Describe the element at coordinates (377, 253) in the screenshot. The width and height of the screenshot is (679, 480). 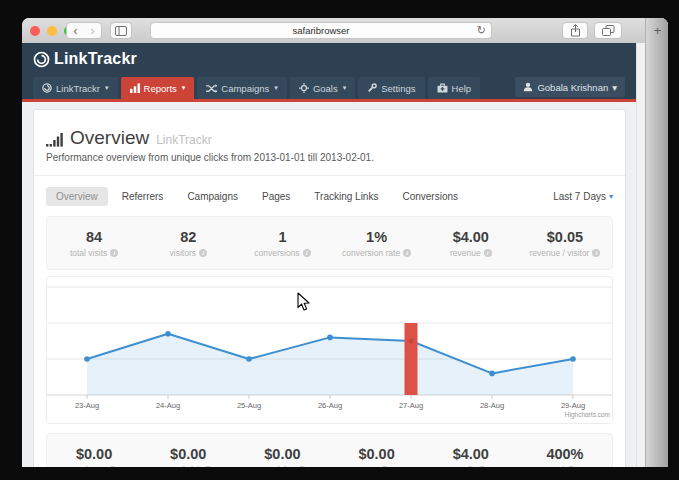
I see `stat-label: conversion ratei` at that location.